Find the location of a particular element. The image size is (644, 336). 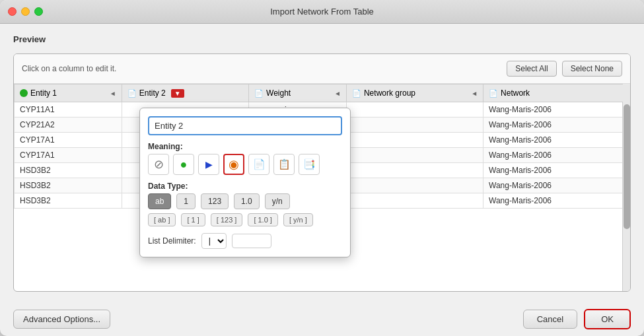

network-group-arrow-icon: ◄ is located at coordinates (474, 94).